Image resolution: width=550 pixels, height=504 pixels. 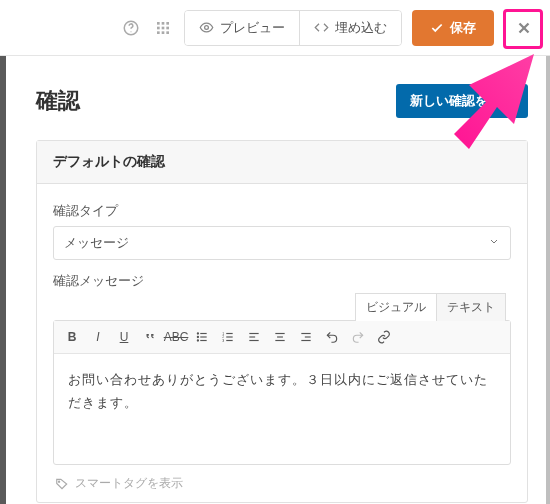 I want to click on close-icon, so click(x=524, y=28).